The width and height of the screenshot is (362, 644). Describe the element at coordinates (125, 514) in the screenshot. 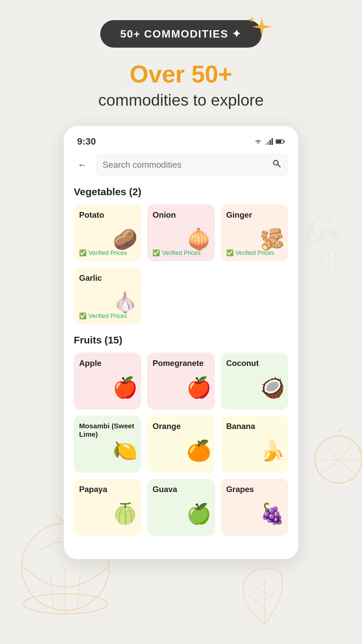

I see `papaya-icon: 🍈` at that location.